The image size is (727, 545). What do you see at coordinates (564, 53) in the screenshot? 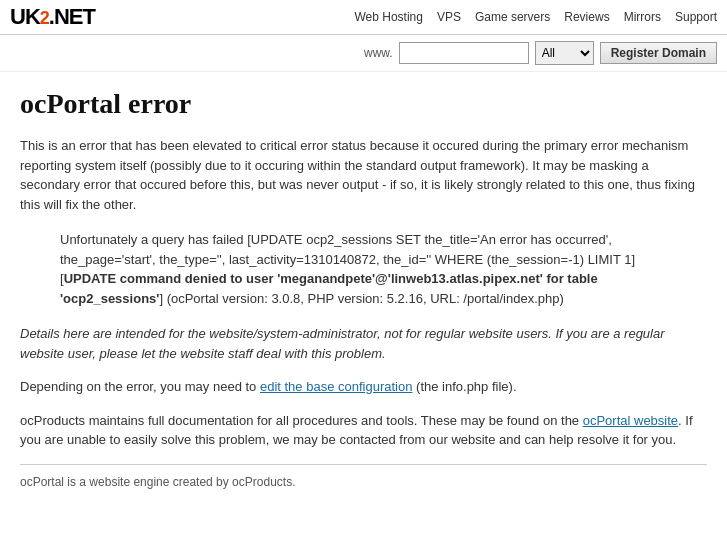
I see `tld-select: All .com .co.uk .net .org` at bounding box center [564, 53].